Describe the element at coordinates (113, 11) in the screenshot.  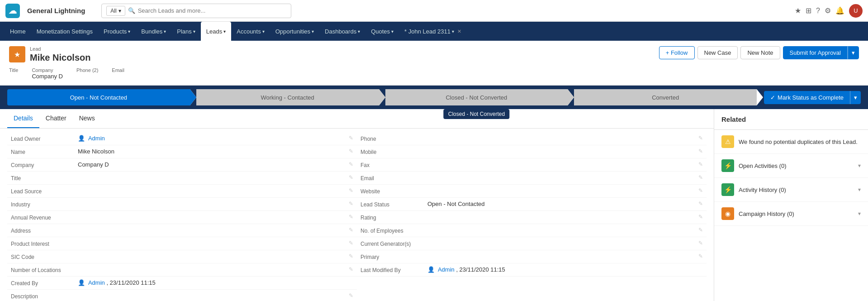
I see `search-scope-label: All` at that location.